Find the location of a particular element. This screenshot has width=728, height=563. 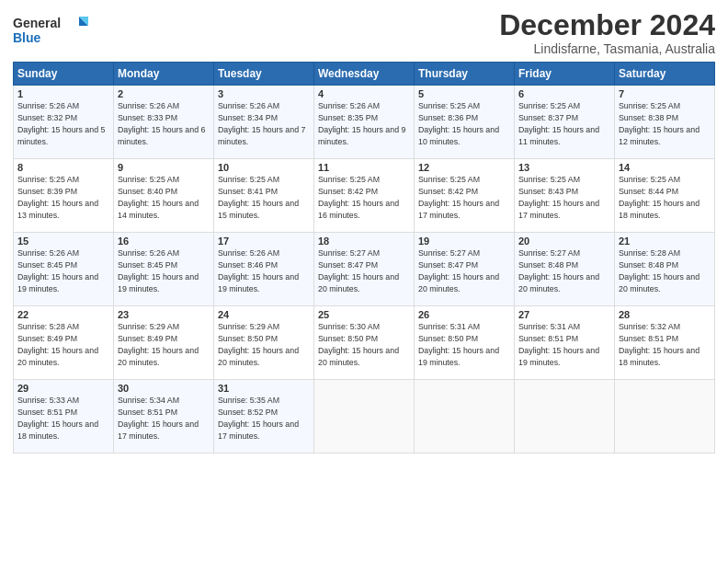

calendar-cell: 23 Sunrise: 5:29 AMSunset: 8:49 PMDaylig… is located at coordinates (164, 343).